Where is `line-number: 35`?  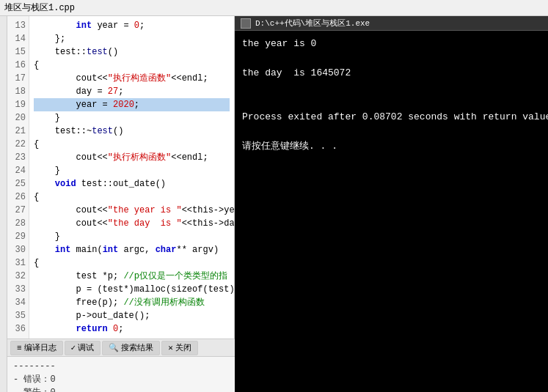
line-number: 35 is located at coordinates (18, 316).